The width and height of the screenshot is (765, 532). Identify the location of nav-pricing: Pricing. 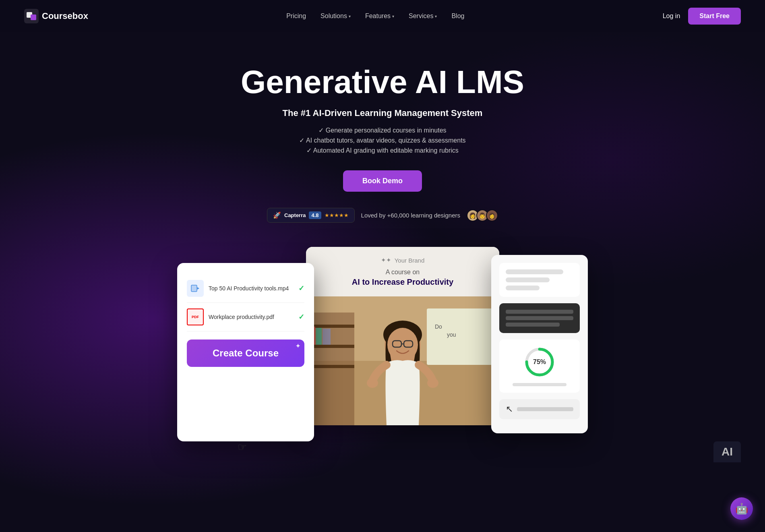
(296, 16).